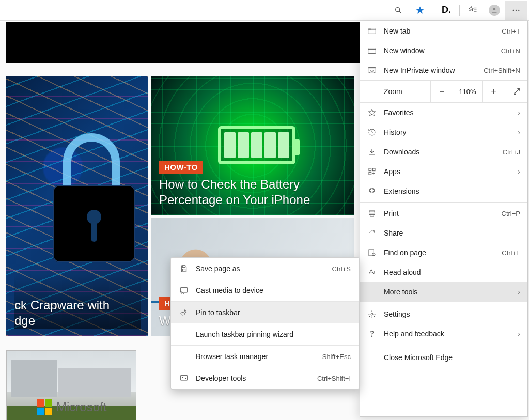  What do you see at coordinates (473, 10) in the screenshot?
I see `favorites-list-icon` at bounding box center [473, 10].